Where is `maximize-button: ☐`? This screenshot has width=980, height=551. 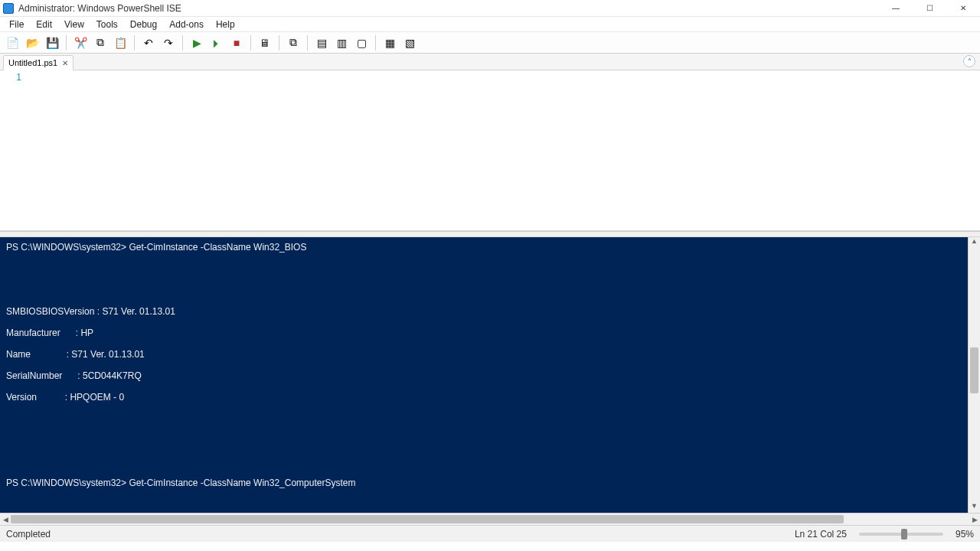
maximize-button: ☐ is located at coordinates (929, 8).